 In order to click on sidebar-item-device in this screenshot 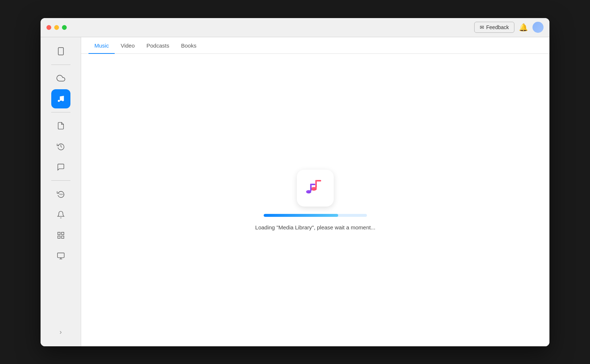, I will do `click(61, 51)`.